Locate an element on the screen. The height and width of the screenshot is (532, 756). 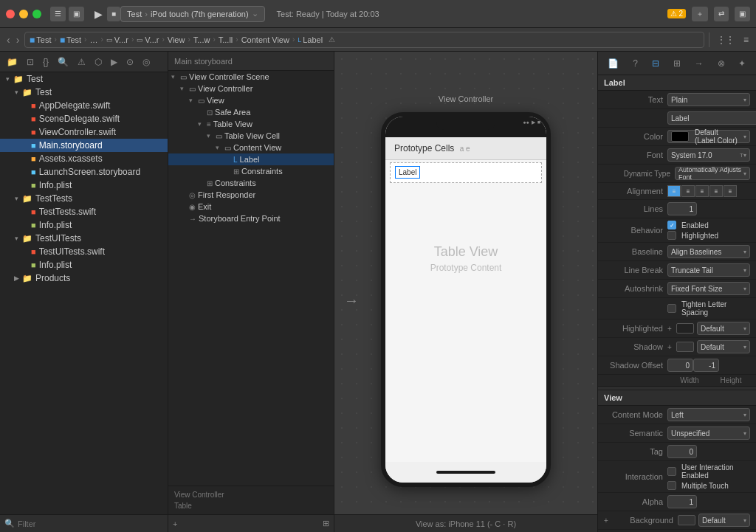
autoshrink-select: Fixed Font Size ▾ is located at coordinates (709, 289).